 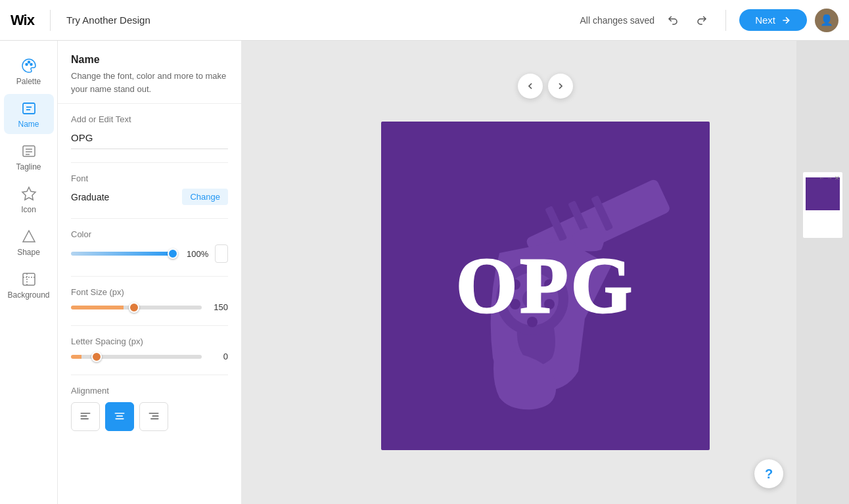 I want to click on color-opacity-slider, so click(x=125, y=254).